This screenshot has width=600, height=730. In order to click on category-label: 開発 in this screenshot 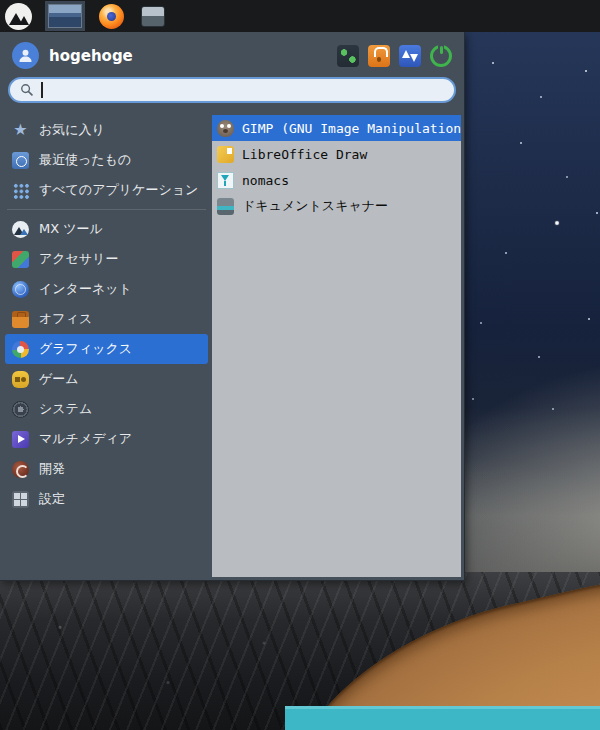, I will do `click(52, 469)`.